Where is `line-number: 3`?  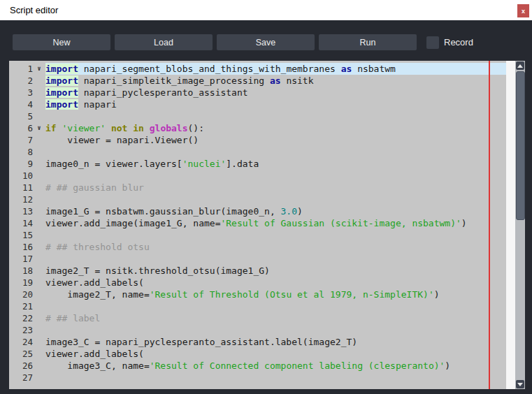 line-number: 3 is located at coordinates (21, 92).